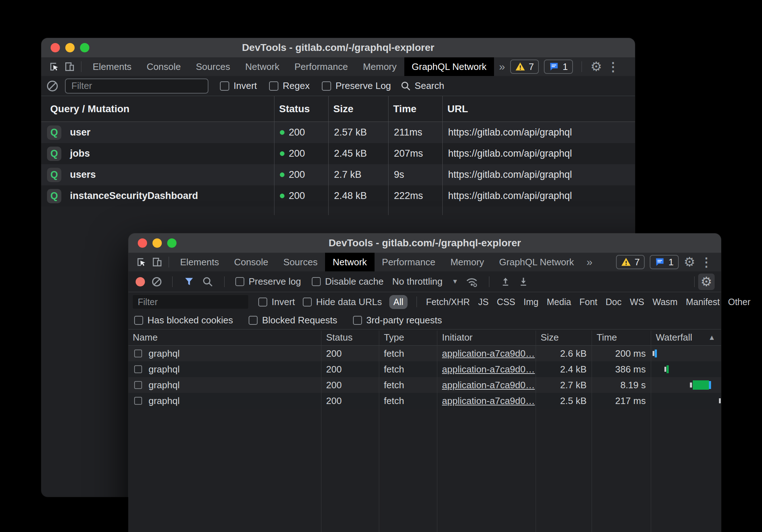 The height and width of the screenshot is (532, 762). Describe the element at coordinates (706, 282) in the screenshot. I see `network-settings-button: ⚙` at that location.